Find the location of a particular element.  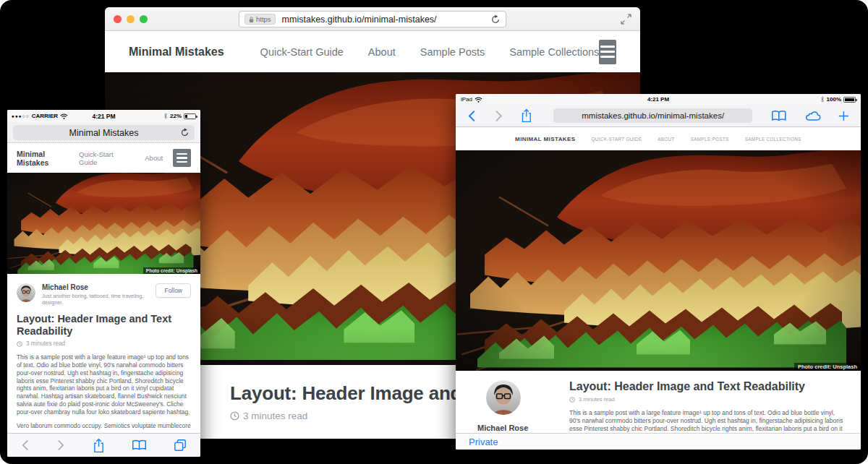

site-brand: MINIMAL MISTAKES is located at coordinates (545, 139).